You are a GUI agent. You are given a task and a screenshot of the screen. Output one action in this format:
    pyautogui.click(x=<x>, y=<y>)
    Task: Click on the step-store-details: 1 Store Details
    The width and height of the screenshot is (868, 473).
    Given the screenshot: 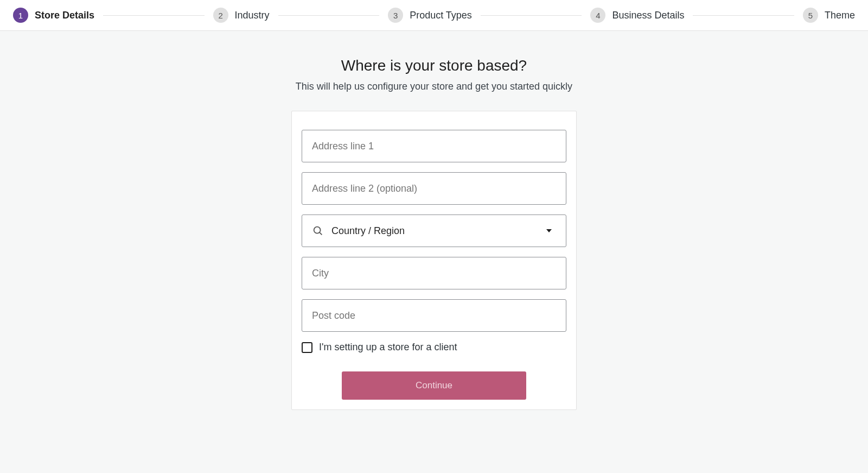 What is the action you would take?
    pyautogui.click(x=54, y=15)
    